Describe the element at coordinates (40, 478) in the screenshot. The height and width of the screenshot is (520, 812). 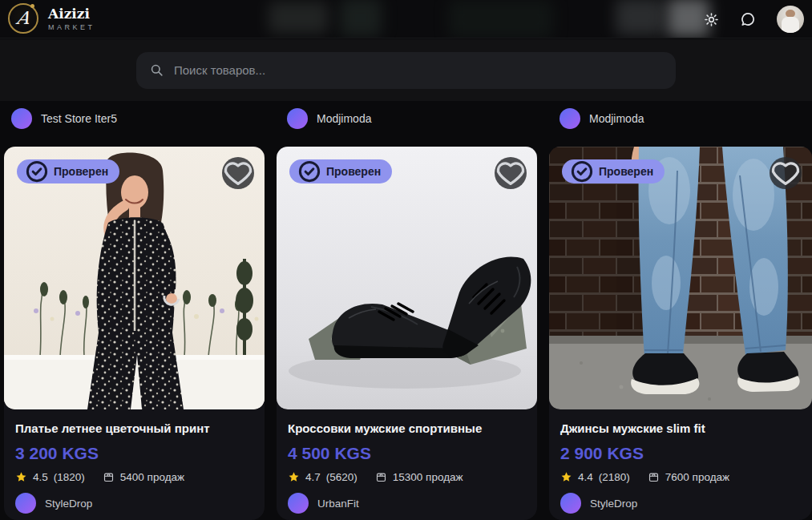
I see `rating-value: 4.5` at that location.